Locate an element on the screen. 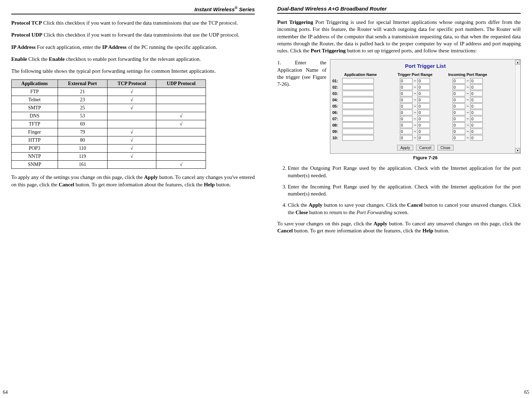 This screenshot has height=398, width=532. table-row: NNTP119√ is located at coordinates (109, 157).